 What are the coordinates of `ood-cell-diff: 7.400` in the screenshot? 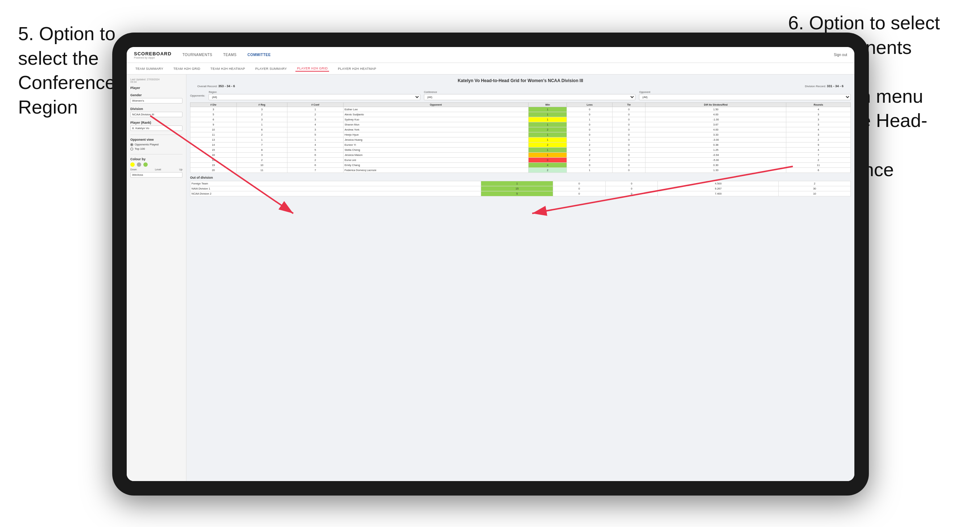 It's located at (718, 194).